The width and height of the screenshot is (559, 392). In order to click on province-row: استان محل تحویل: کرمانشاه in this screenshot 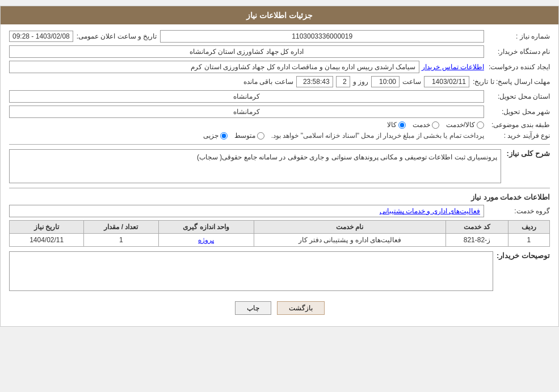, I will do `click(279, 96)`.